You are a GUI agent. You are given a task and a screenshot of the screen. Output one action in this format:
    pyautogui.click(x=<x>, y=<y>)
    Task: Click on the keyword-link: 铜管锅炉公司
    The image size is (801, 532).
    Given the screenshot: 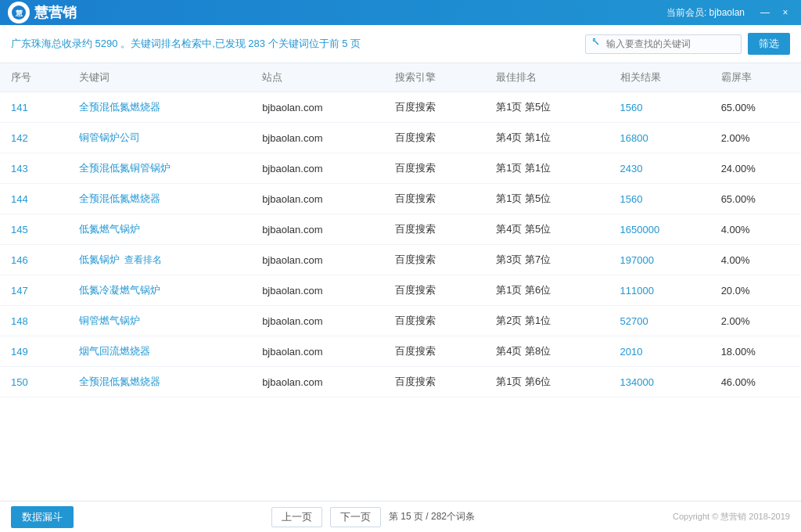 What is the action you would take?
    pyautogui.click(x=110, y=138)
    